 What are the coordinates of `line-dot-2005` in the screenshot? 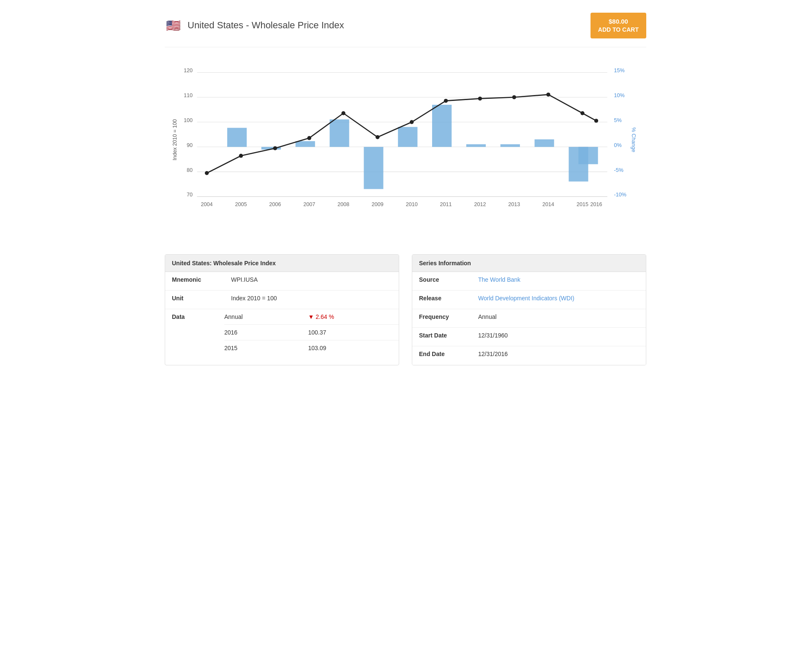 It's located at (241, 155).